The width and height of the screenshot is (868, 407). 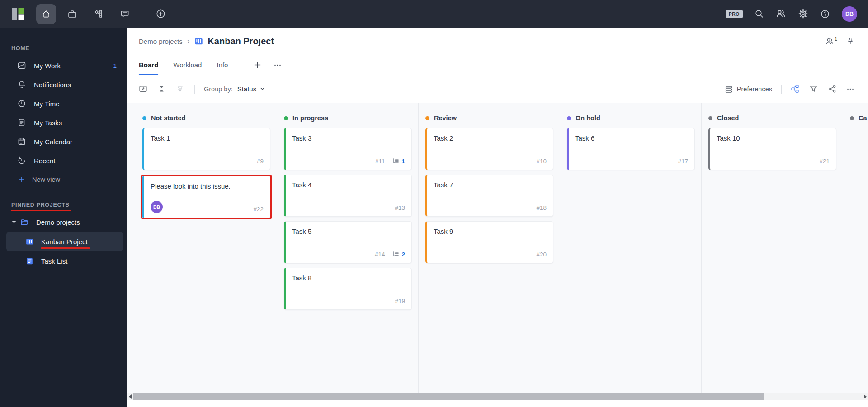 What do you see at coordinates (849, 14) in the screenshot?
I see `user-avatar: DB` at bounding box center [849, 14].